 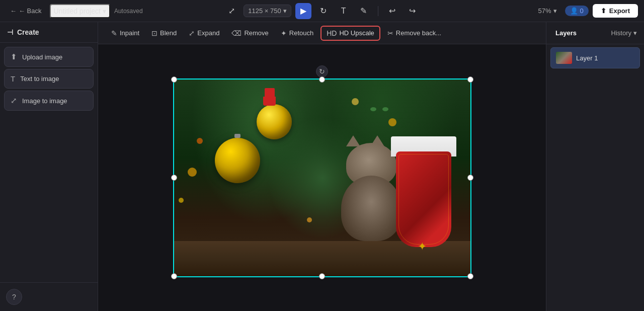 I want to click on blend-icon: ⊡, so click(x=154, y=33).